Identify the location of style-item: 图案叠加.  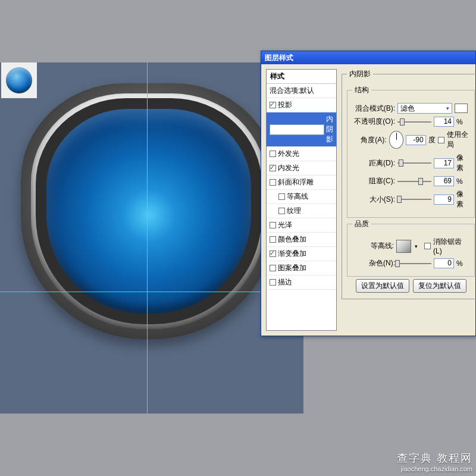
(301, 268).